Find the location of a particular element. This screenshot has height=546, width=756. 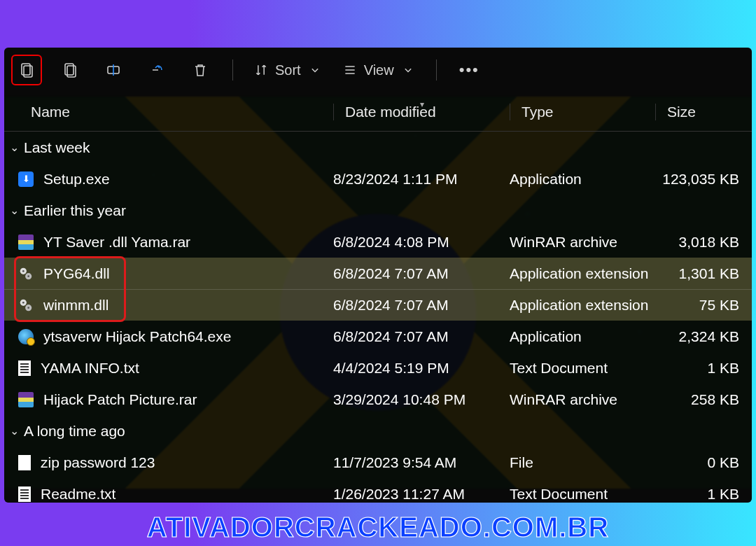

file-name: Readme.txt is located at coordinates (78, 494).